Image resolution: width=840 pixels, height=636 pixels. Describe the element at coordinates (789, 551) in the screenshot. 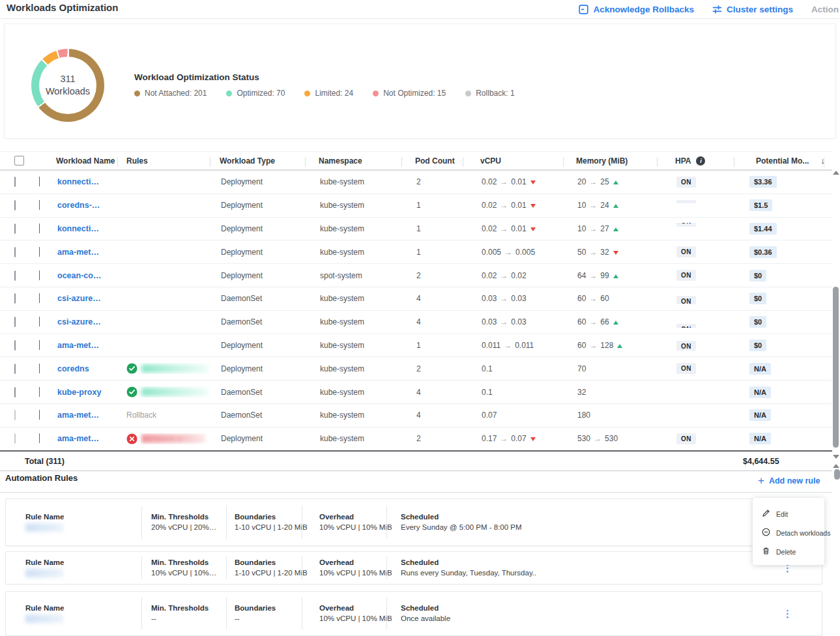

I see `menu-item-delete: Delete` at that location.